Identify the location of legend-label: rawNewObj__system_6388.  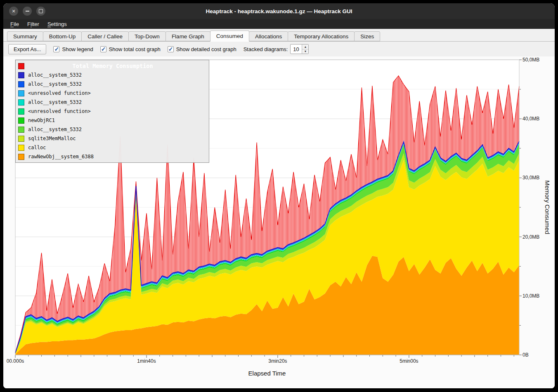
(61, 157).